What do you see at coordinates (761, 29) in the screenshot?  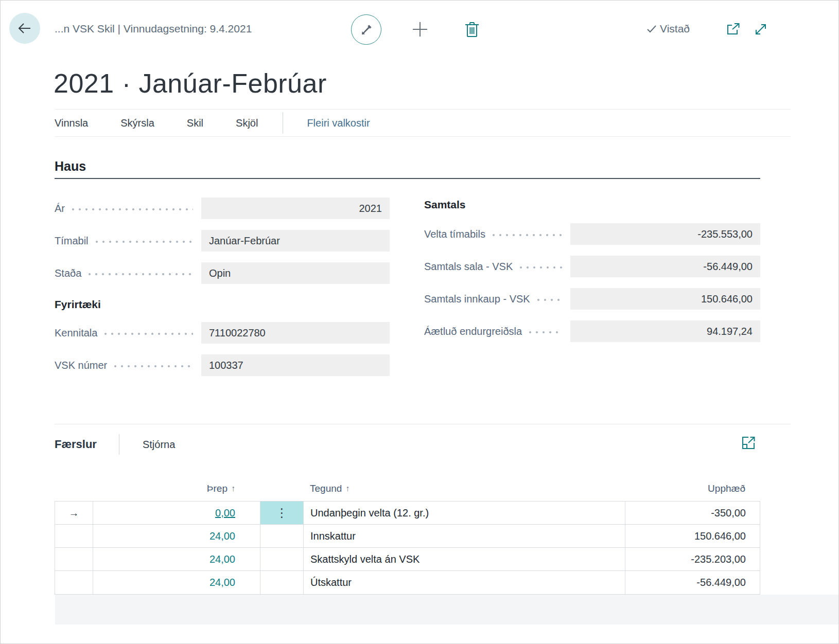 I see `resize-diagonal-icon` at bounding box center [761, 29].